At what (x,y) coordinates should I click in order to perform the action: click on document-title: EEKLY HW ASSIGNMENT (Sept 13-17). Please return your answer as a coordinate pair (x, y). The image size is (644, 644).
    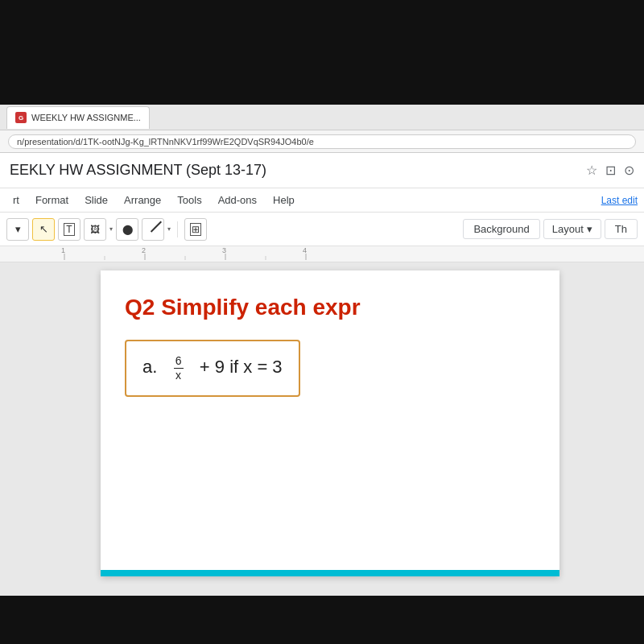
    Looking at the image, I should click on (294, 171).